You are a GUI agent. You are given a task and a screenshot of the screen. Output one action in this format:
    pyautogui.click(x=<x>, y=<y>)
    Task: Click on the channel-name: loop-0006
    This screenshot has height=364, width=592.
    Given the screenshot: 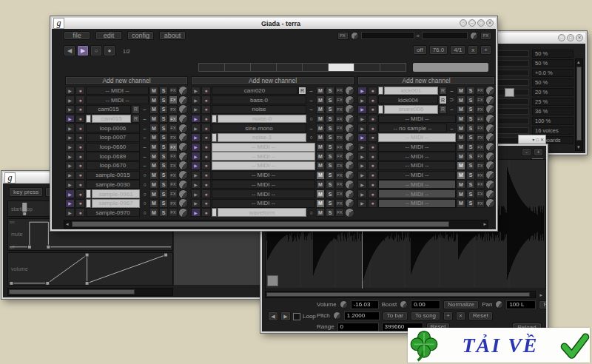 What is the action you would take?
    pyautogui.click(x=112, y=128)
    